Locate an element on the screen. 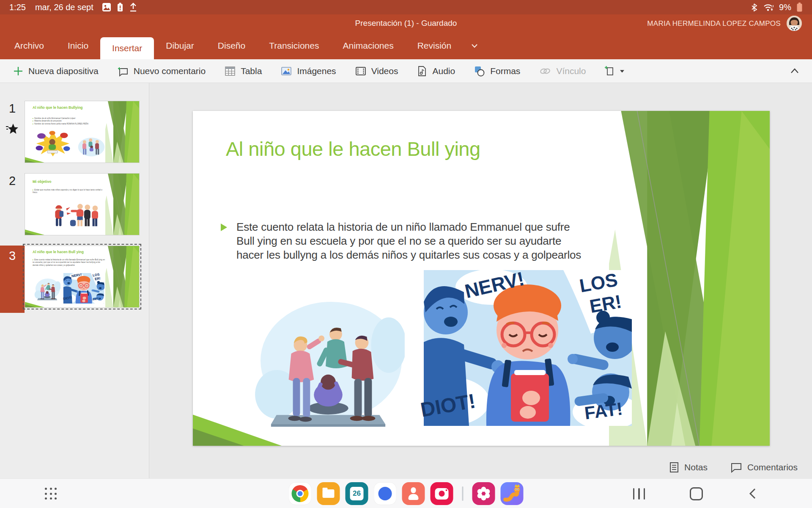  dock-divider is located at coordinates (463, 494).